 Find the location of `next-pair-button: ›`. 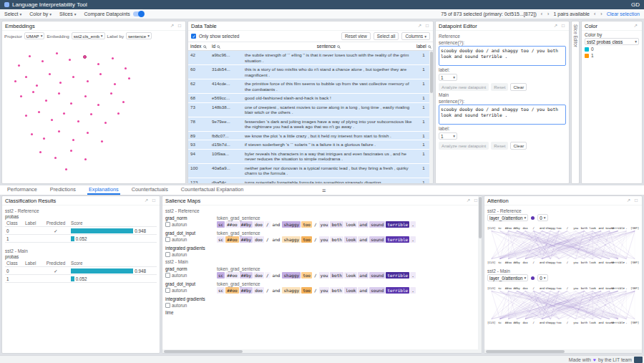

next-pair-button: › is located at coordinates (601, 14).